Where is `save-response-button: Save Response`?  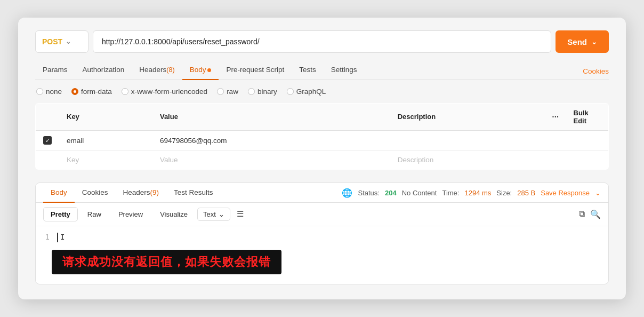 save-response-button: Save Response is located at coordinates (565, 193).